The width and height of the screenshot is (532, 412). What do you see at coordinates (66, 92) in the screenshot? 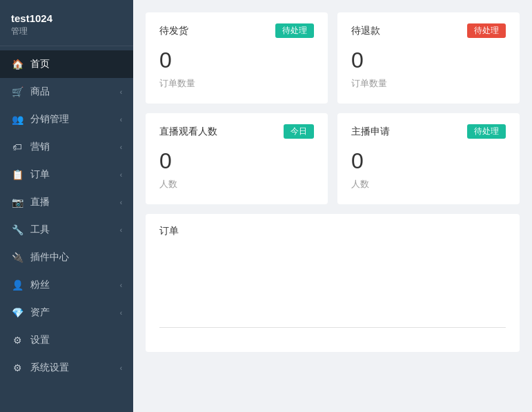
I see `sidebar-item-products: 🛒商品‹` at bounding box center [66, 92].